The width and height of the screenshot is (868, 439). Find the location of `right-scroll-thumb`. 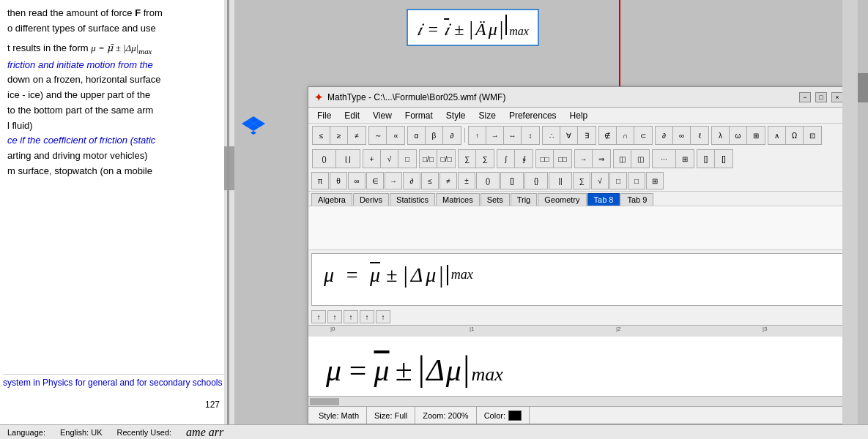

right-scroll-thumb is located at coordinates (863, 88).